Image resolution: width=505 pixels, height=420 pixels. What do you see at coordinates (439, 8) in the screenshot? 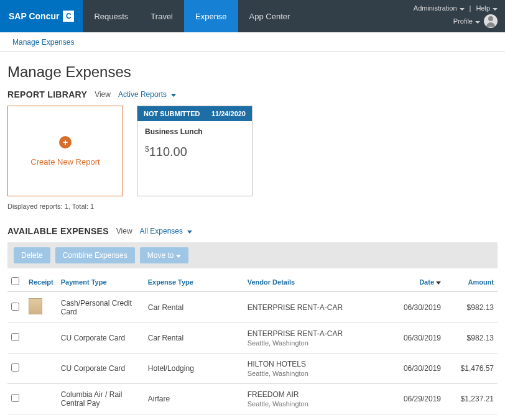
I see `admin-menu: Administration` at bounding box center [439, 8].